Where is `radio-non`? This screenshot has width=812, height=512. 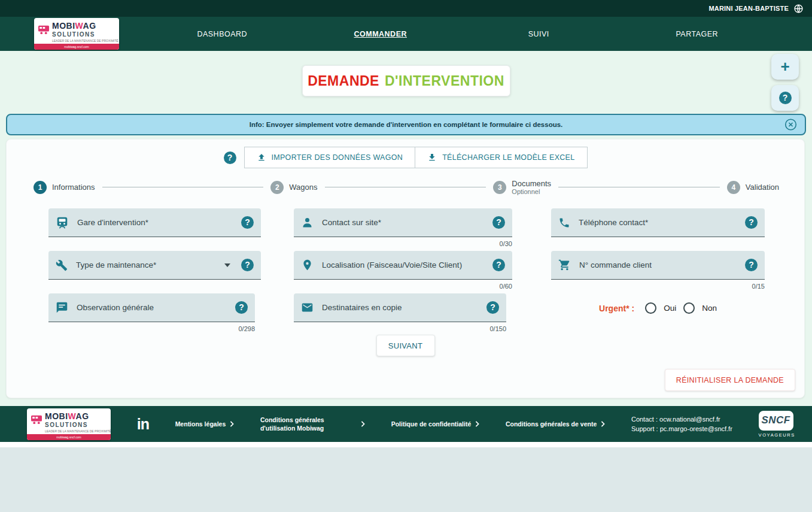
radio-non is located at coordinates (689, 308).